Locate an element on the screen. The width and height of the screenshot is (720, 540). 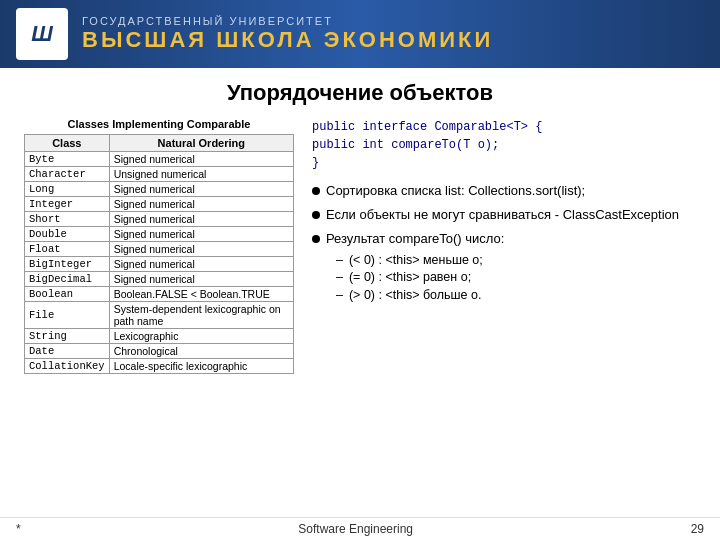
sub-bullet-text: (= 0) : <this> равен о; is located at coordinates (410, 278).